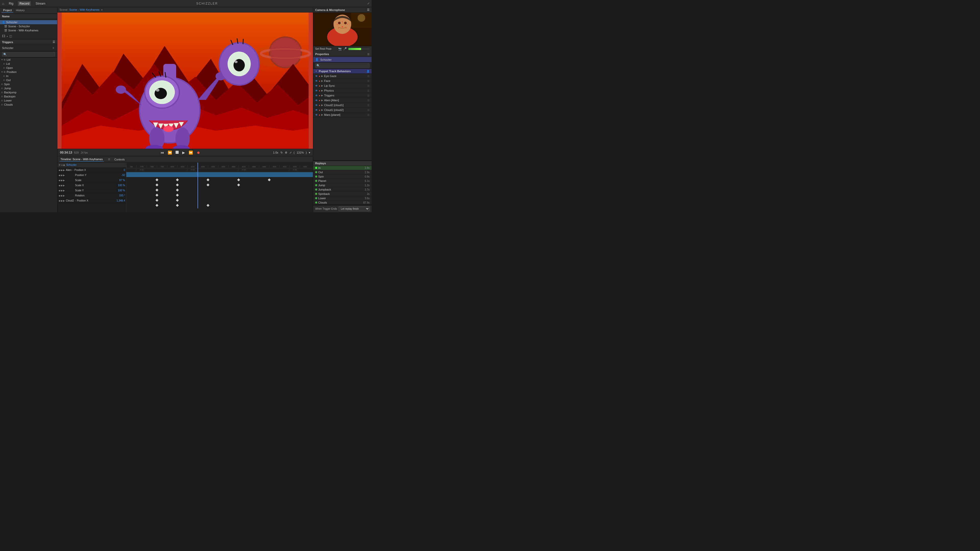 The width and height of the screenshot is (980, 551). Describe the element at coordinates (84, 10) in the screenshot. I see `scene-name: Scene - With Keyframes` at that location.